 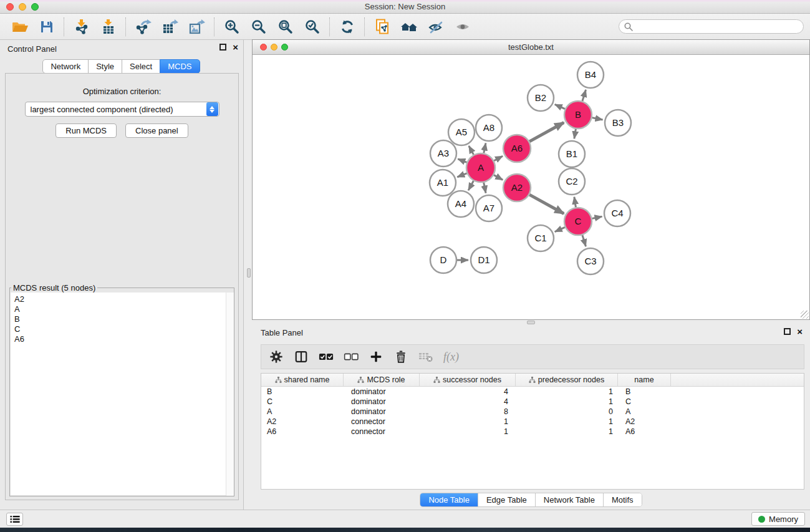 What do you see at coordinates (481, 168) in the screenshot?
I see `graph-node-A: A` at bounding box center [481, 168].